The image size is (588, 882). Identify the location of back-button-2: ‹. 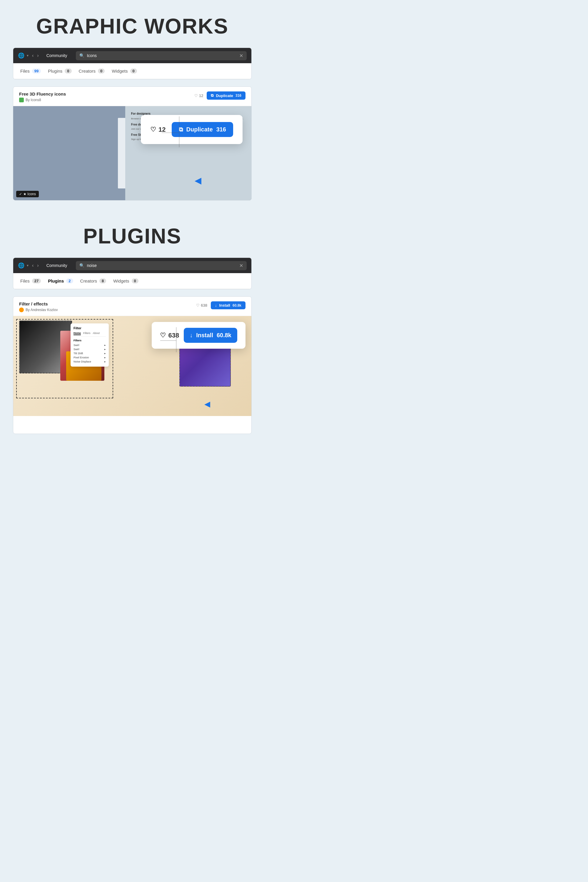
(33, 266).